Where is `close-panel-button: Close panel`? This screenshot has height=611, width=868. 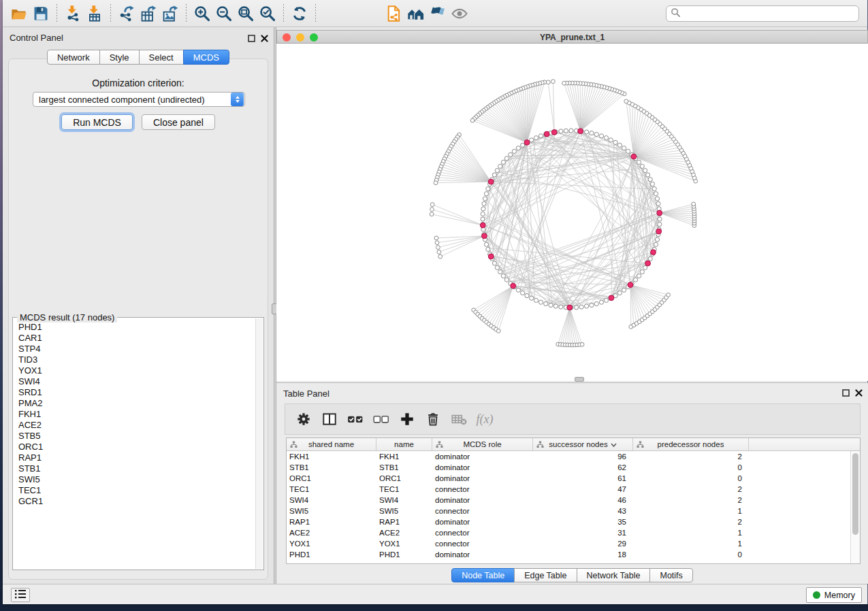 close-panel-button: Close panel is located at coordinates (178, 122).